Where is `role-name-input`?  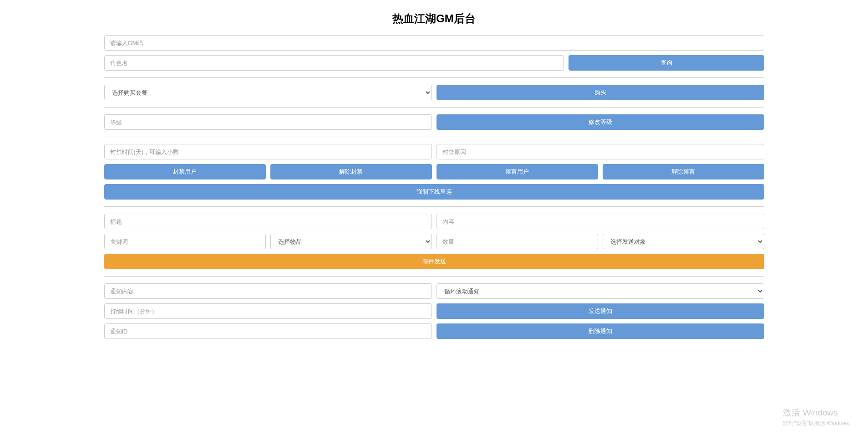 role-name-input is located at coordinates (334, 63).